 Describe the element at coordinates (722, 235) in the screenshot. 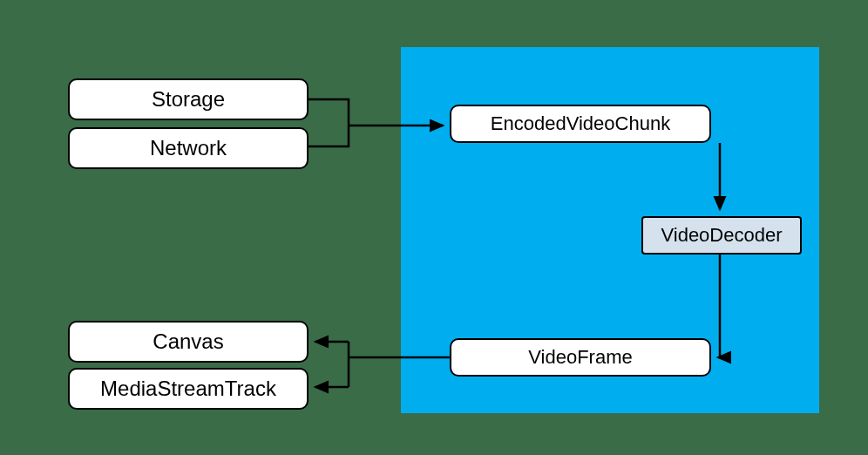

I see `video-decoder-node: VideoDecoder` at that location.